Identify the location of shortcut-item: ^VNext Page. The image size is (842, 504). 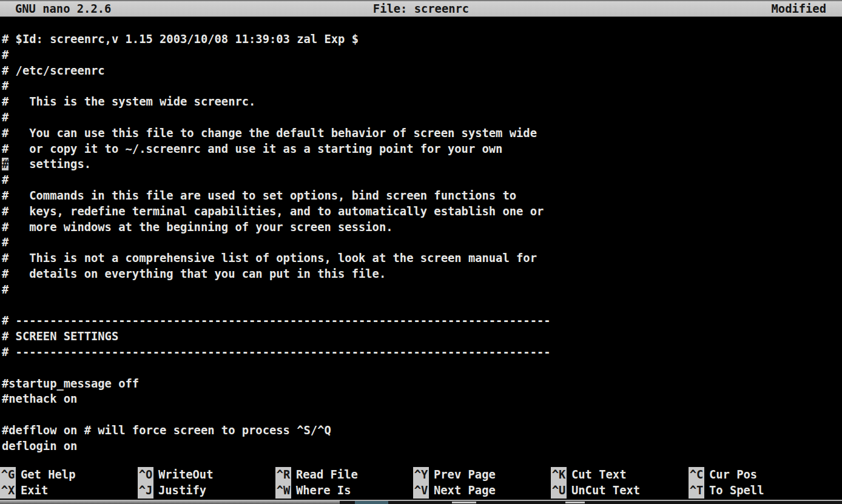
(482, 491).